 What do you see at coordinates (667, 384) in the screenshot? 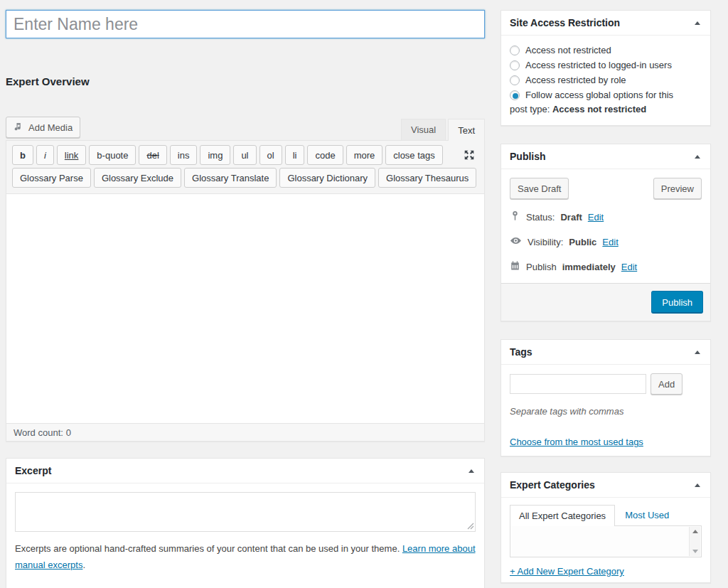
I see `add-tag-button: Add` at bounding box center [667, 384].